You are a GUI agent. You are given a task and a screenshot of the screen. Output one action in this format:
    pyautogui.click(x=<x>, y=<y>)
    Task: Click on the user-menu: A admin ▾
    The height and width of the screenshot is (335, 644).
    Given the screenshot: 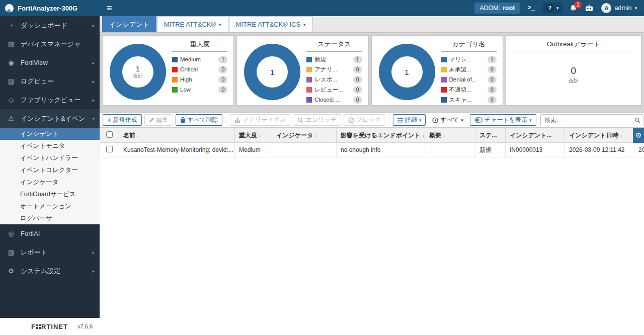 What is the action you would take?
    pyautogui.click(x=619, y=8)
    